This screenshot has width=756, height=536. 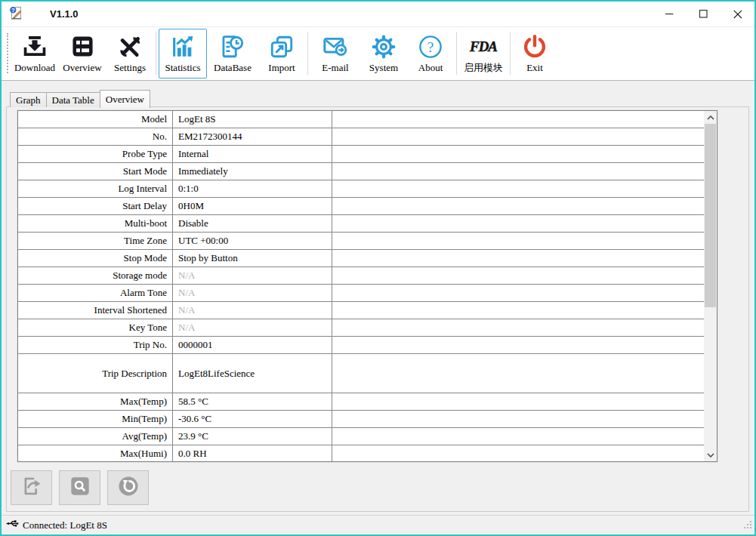 I want to click on scrollbar-thumb, so click(x=710, y=216).